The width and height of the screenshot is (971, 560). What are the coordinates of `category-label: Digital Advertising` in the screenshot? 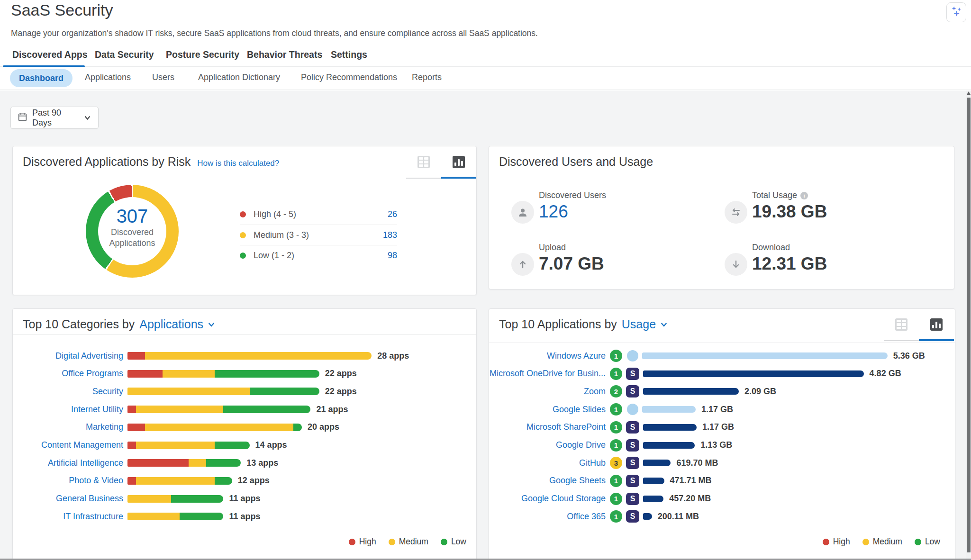 It's located at (68, 356).